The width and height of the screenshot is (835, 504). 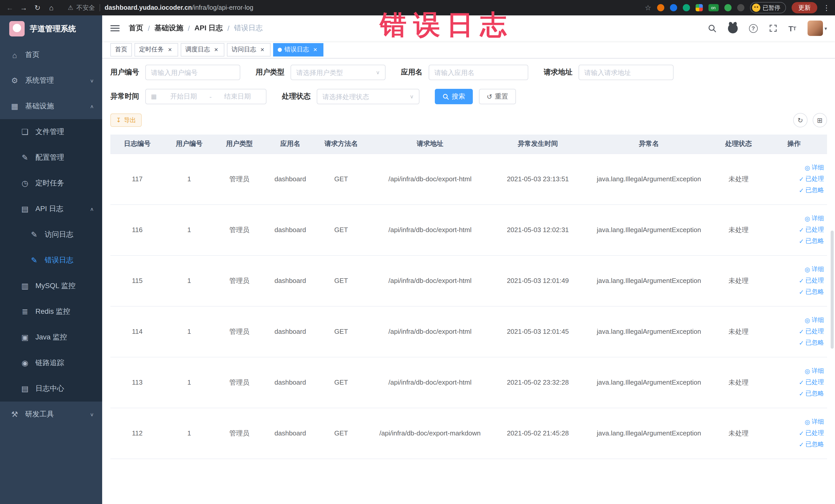 What do you see at coordinates (192, 73) in the screenshot?
I see `user-id-input` at bounding box center [192, 73].